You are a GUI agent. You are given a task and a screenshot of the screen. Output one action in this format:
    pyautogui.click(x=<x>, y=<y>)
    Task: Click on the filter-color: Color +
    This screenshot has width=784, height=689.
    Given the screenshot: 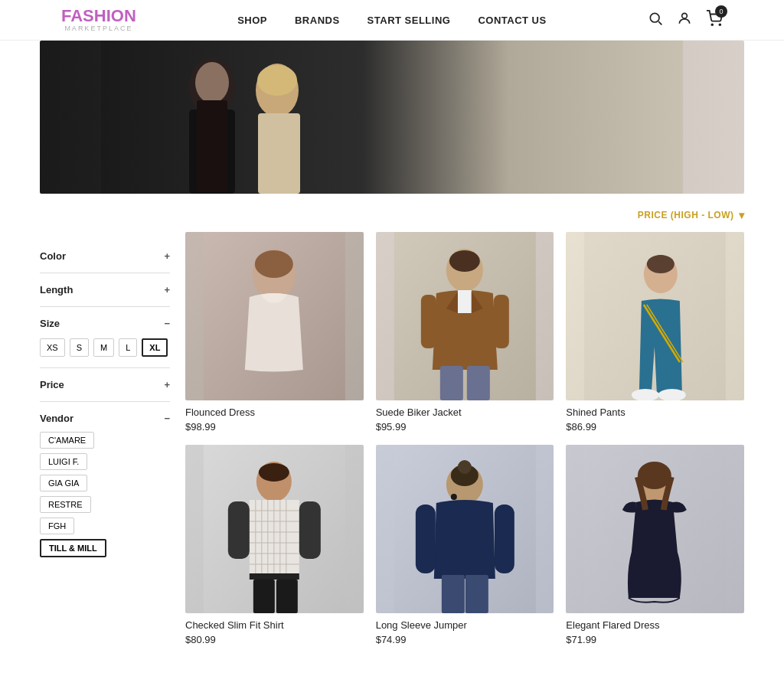 What is the action you would take?
    pyautogui.click(x=105, y=256)
    